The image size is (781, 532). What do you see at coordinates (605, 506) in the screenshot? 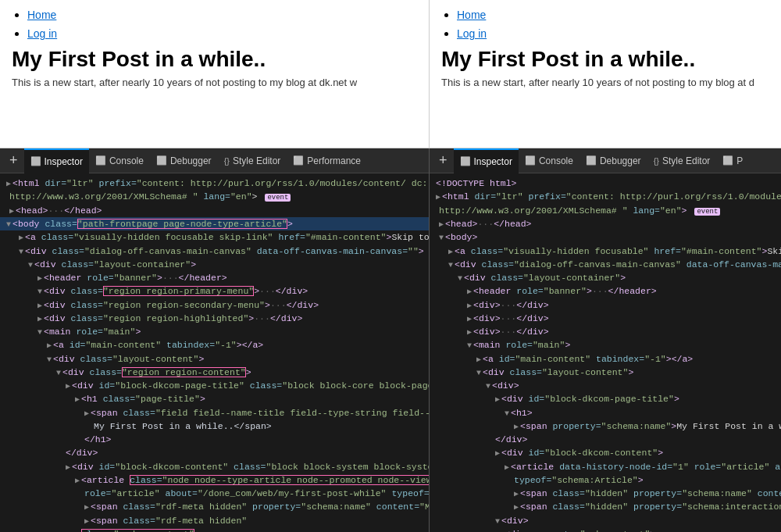
I see `html-line: ▶<span class="hidden" property="schema:i…` at bounding box center [605, 506].